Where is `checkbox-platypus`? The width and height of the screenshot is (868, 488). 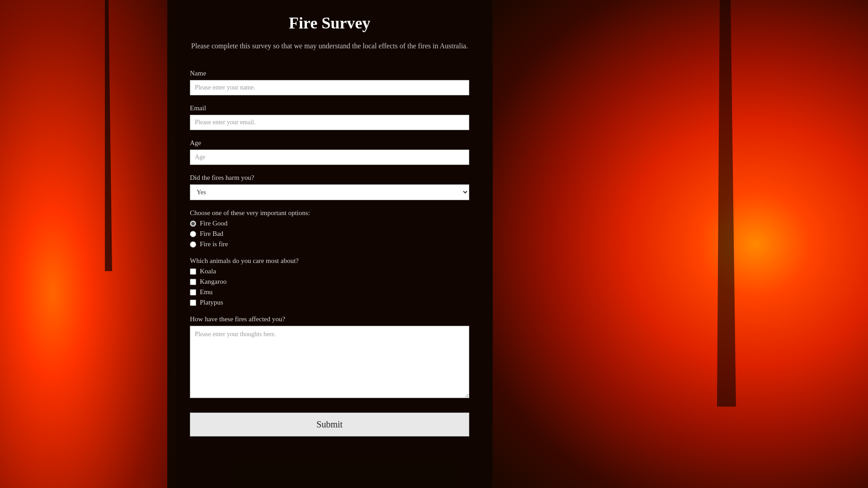 checkbox-platypus is located at coordinates (193, 303).